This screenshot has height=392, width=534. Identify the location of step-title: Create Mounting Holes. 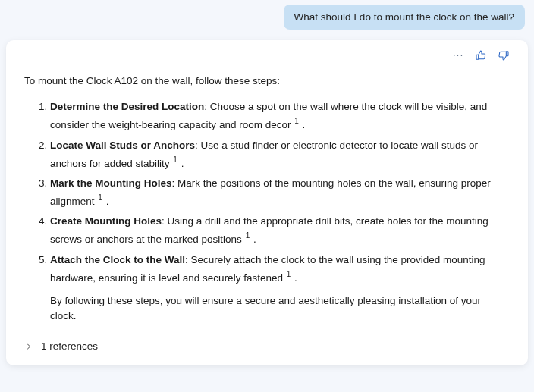
(106, 221).